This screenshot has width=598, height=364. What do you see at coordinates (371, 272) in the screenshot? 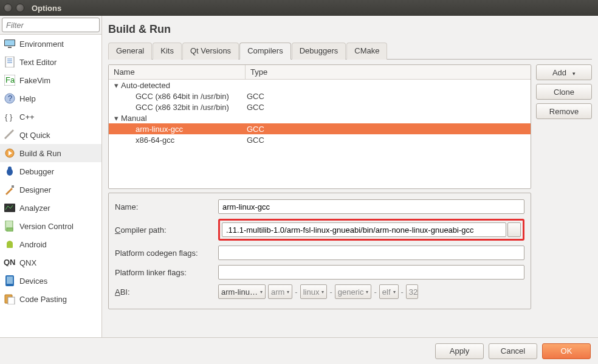
I see `linker-flags-input` at bounding box center [371, 272].